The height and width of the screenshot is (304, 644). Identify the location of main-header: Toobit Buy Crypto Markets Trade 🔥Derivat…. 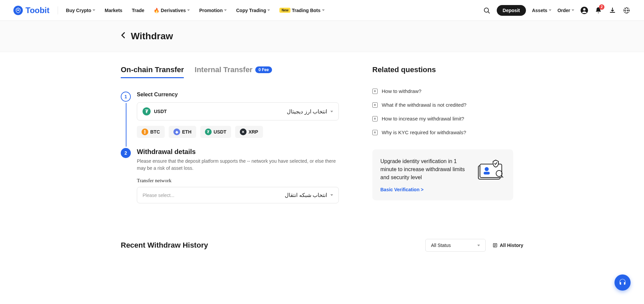
(322, 10).